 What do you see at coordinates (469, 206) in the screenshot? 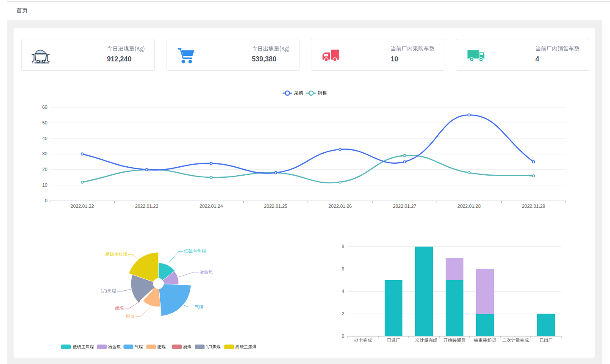
I see `svg-text: 2022.01.28` at bounding box center [469, 206].